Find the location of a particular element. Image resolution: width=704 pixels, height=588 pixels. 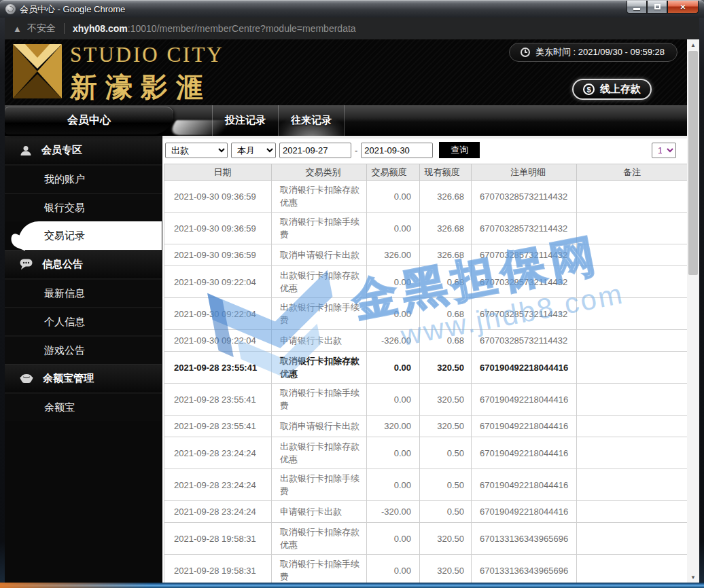

maximize-button is located at coordinates (657, 7).